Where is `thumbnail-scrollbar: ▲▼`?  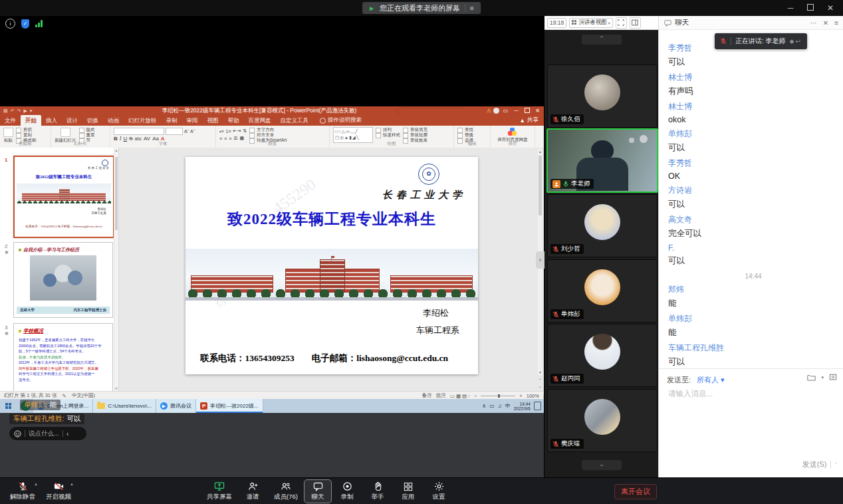
thumbnail-scrollbar: ▲▼ is located at coordinates (116, 269).